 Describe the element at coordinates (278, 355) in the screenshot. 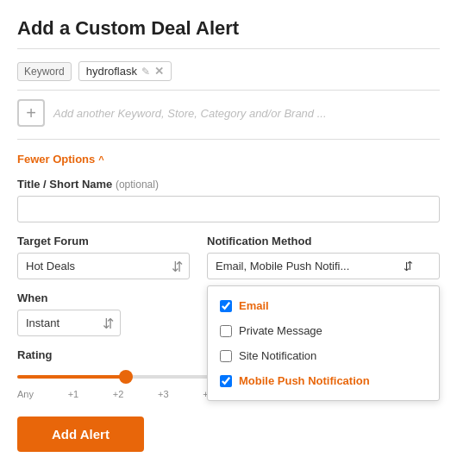

I see `site-notification-label: Site Notification` at that location.